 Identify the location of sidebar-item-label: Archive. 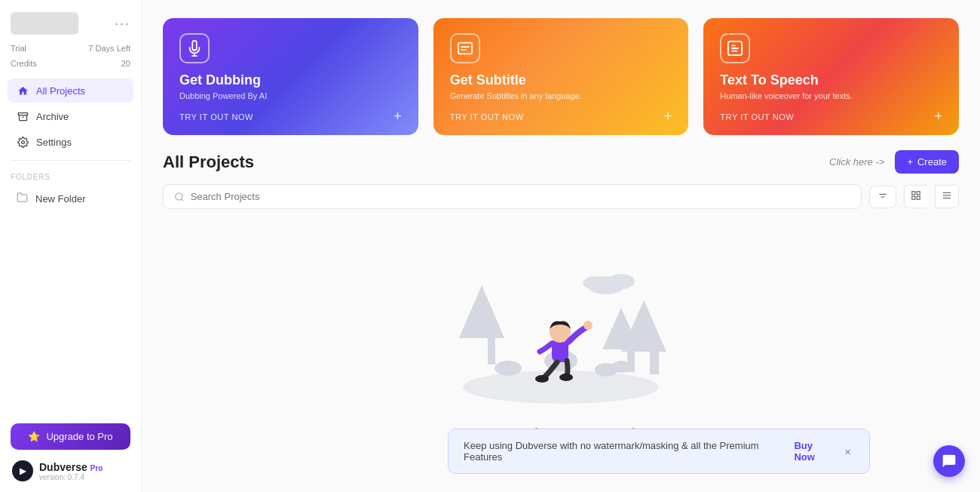
(53, 116).